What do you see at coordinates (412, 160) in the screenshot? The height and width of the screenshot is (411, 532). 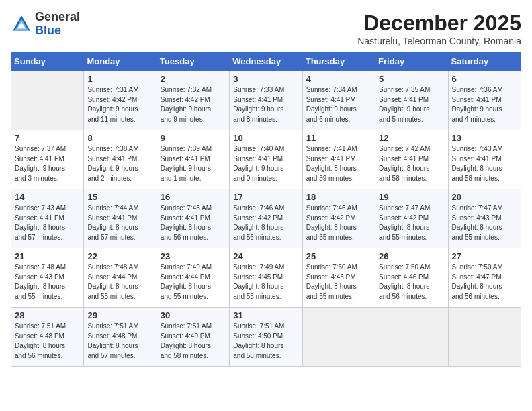 I see `calendar-cell: 12Sunrise: 7:42 AM Sunset: 4:41 PM Dayli…` at bounding box center [412, 160].